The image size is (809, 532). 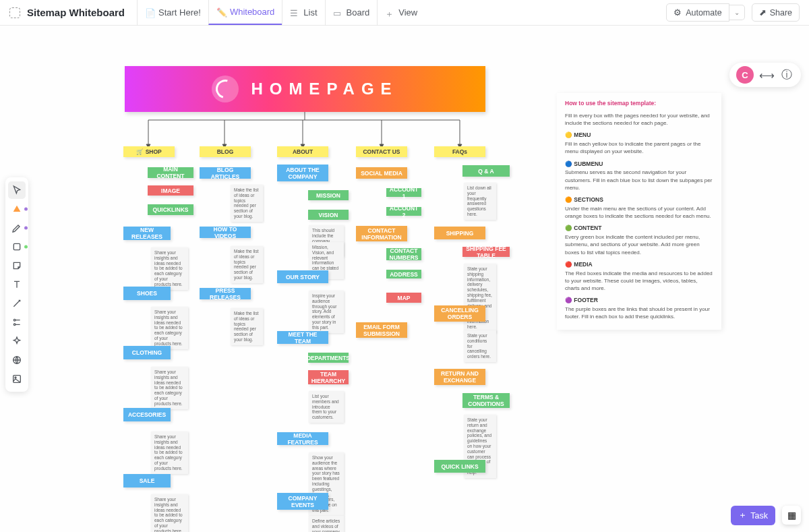 I want to click on legend-title: How to use the sitemap template:, so click(x=639, y=104).